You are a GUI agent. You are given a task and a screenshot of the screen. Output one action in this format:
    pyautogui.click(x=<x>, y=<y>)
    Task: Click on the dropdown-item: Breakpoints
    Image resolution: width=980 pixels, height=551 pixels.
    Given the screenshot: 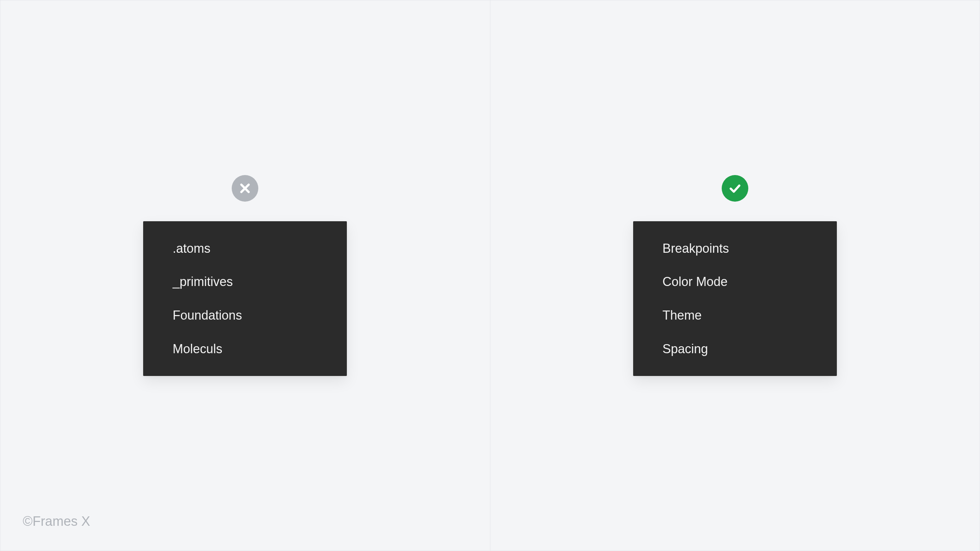 What is the action you would take?
    pyautogui.click(x=735, y=248)
    